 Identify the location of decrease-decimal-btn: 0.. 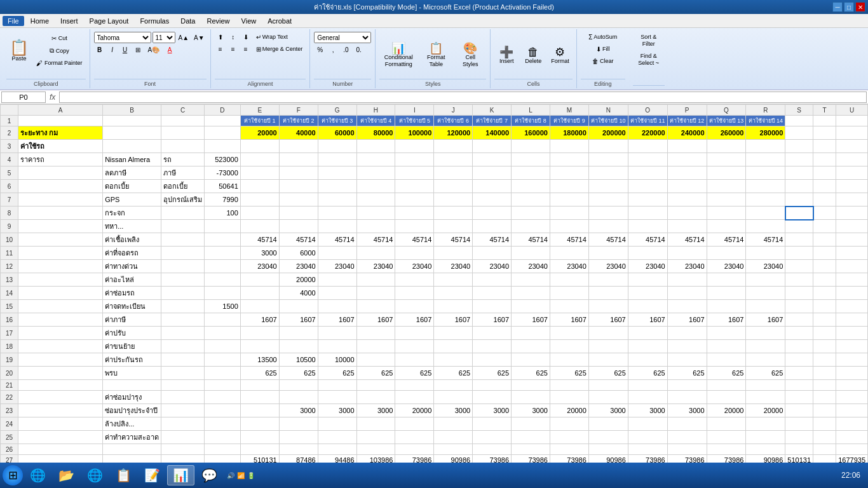
(358, 50).